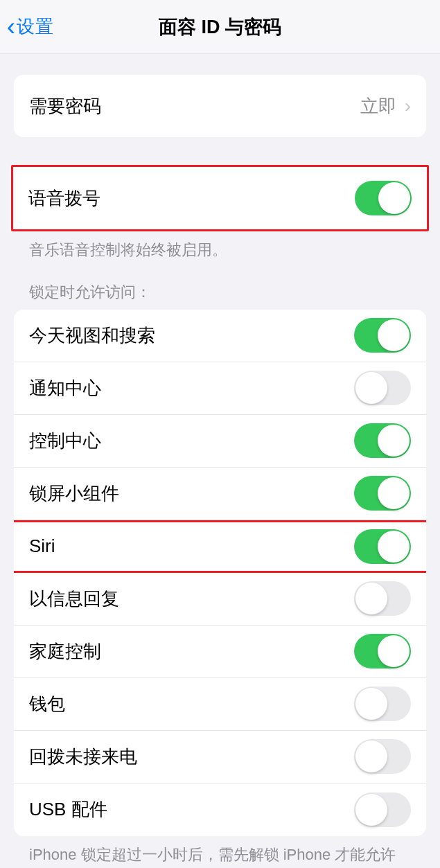 The image size is (440, 868). What do you see at coordinates (64, 198) in the screenshot?
I see `voice-dial-label: 语音拨号` at bounding box center [64, 198].